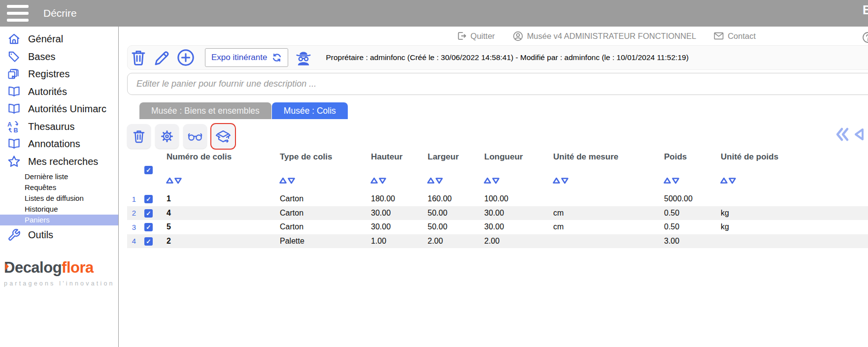 This screenshot has width=868, height=347. What do you see at coordinates (476, 36) in the screenshot?
I see `quit-link: Quitter` at bounding box center [476, 36].